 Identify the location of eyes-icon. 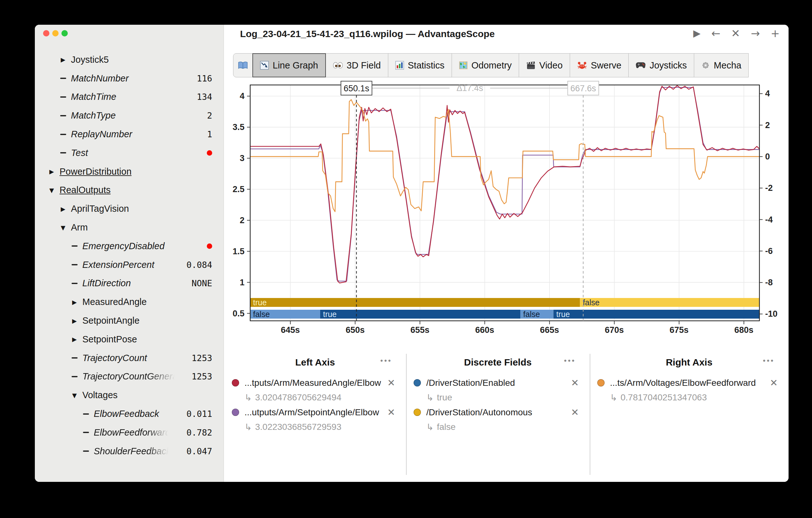
(338, 65).